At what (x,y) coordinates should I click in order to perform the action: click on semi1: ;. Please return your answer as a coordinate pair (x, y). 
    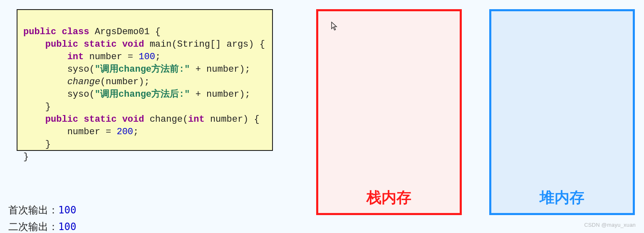
    Looking at the image, I should click on (158, 57).